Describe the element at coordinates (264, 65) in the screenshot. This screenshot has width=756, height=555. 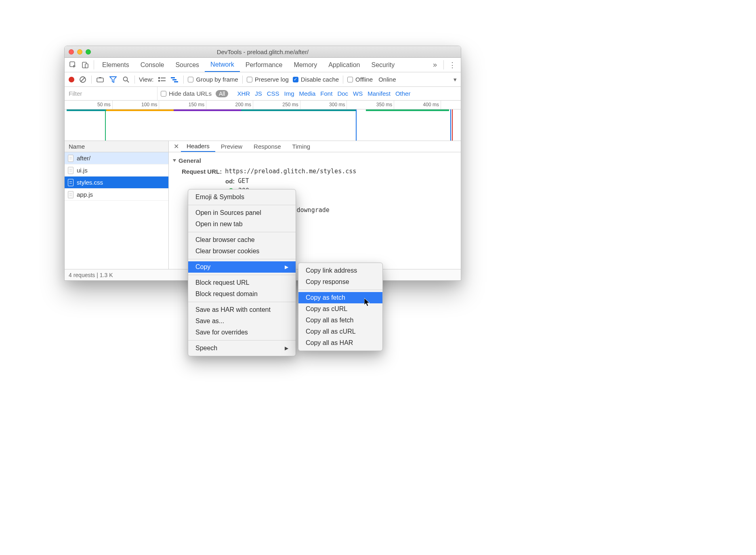
I see `tab-performance: Performance` at that location.